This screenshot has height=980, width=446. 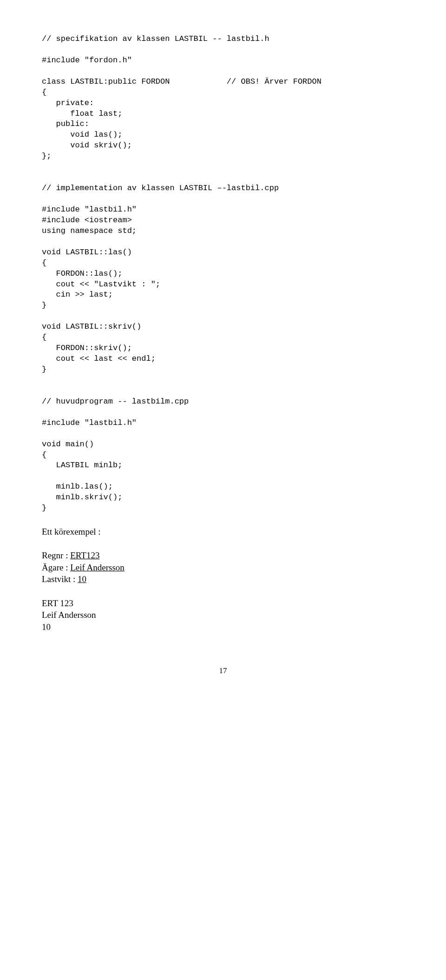 What do you see at coordinates (82, 273) in the screenshot?
I see `code-line: FORDON::las();` at bounding box center [82, 273].